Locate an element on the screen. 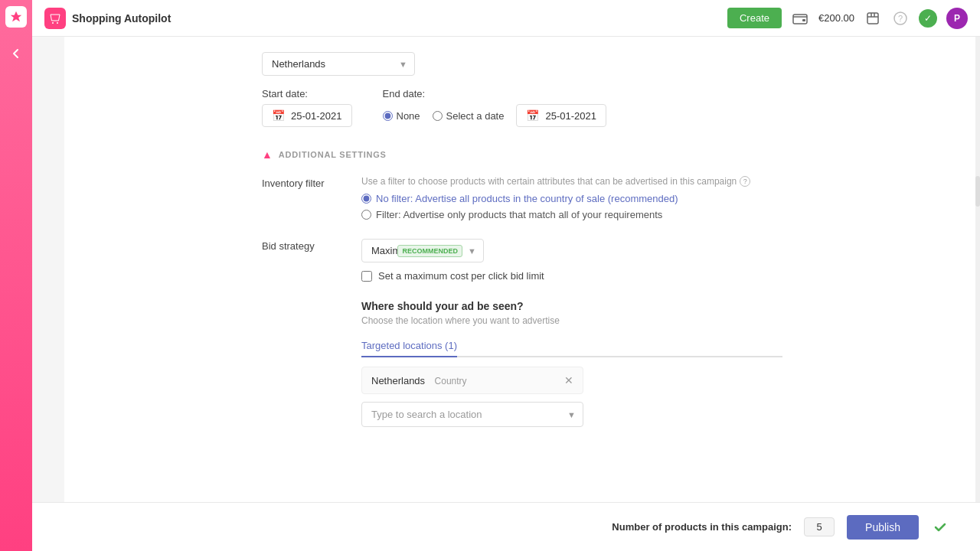 This screenshot has width=980, height=551. inventory-filter-row: Inventory filter Use a filter to choose … is located at coordinates (522, 198).